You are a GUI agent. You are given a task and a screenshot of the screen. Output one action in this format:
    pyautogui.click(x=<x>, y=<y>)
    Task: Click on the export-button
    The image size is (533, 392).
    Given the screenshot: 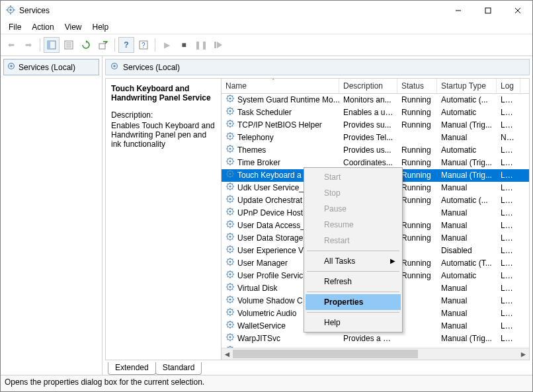 What is the action you would take?
    pyautogui.click(x=103, y=45)
    